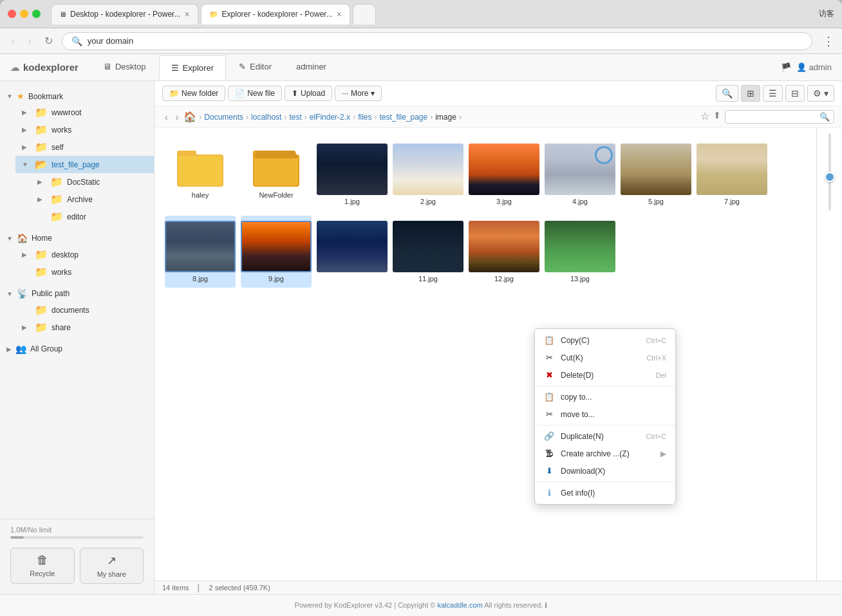  What do you see at coordinates (112, 566) in the screenshot?
I see `my-share-button: ↗ My share` at bounding box center [112, 566].